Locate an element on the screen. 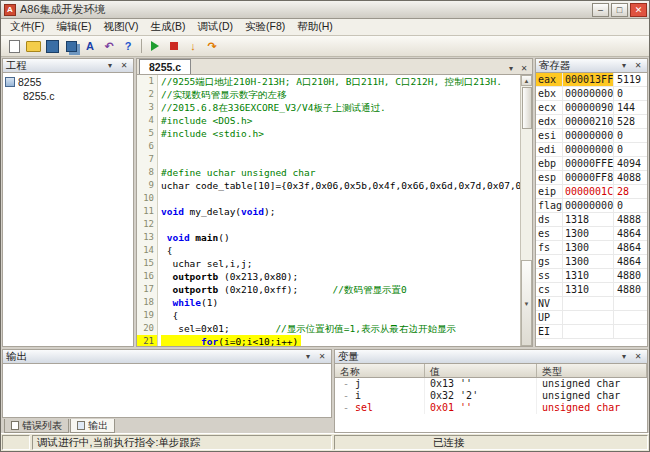  menu-item: 生成(B) is located at coordinates (168, 27).